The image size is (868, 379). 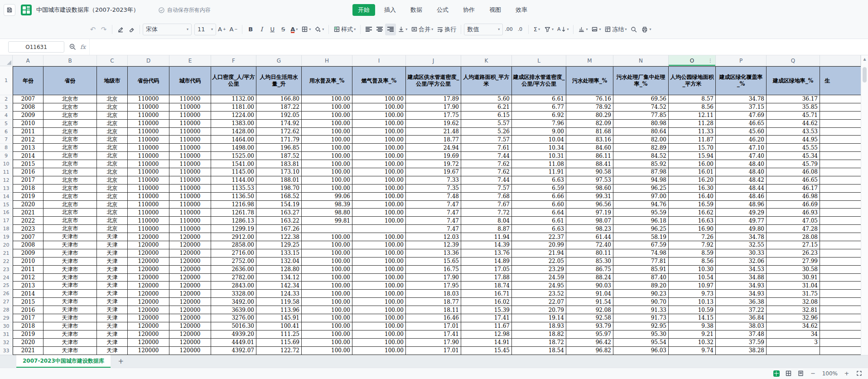 What do you see at coordinates (692, 343) in the screenshot?
I see `cell: 10.32` at bounding box center [692, 343].